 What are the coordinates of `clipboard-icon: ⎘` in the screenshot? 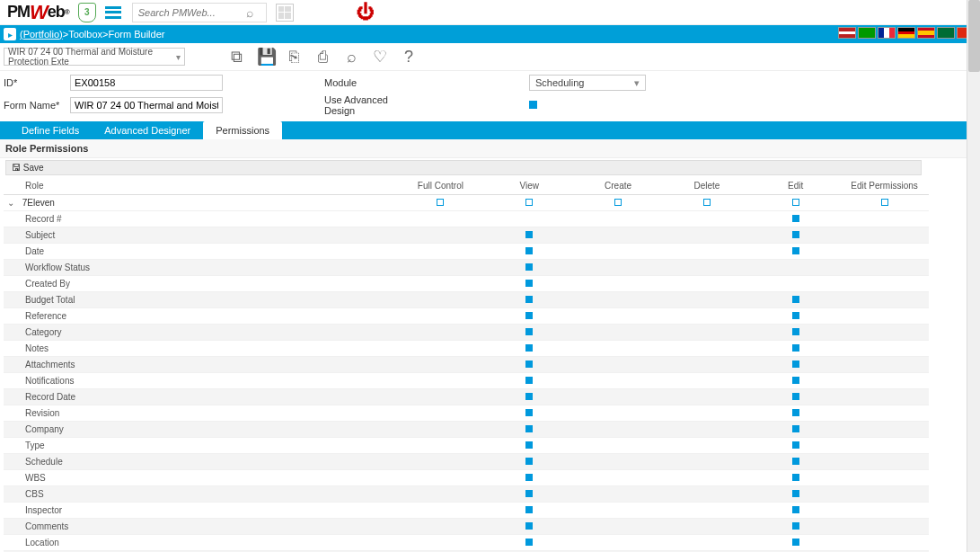 It's located at (294, 58).